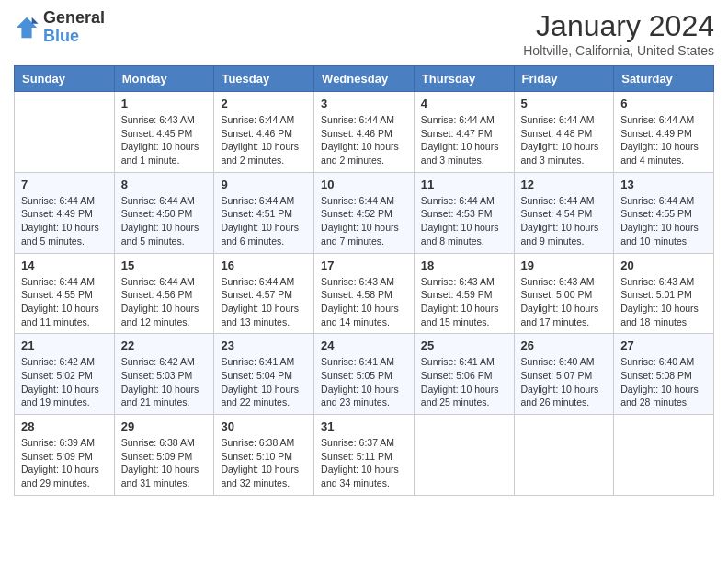  What do you see at coordinates (59, 28) in the screenshot?
I see `logo: General Blue` at bounding box center [59, 28].